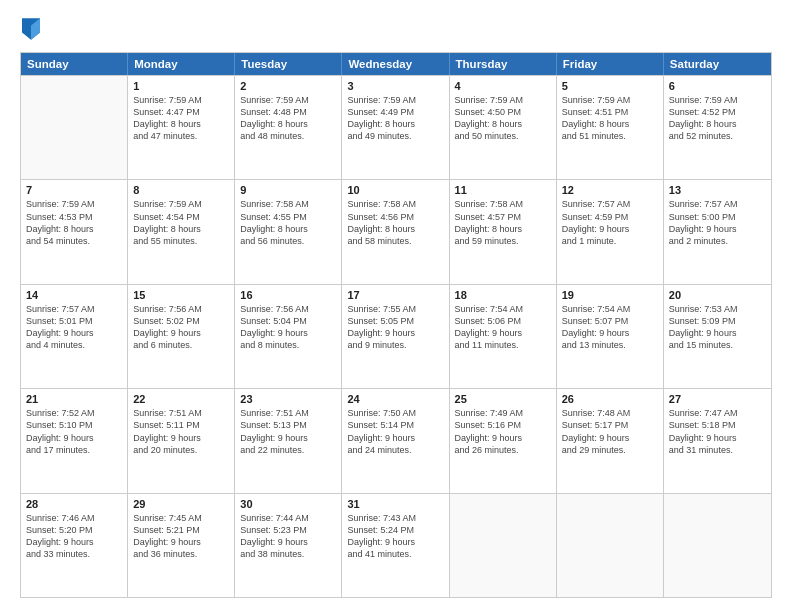  Describe the element at coordinates (74, 222) in the screenshot. I see `day-info: Sunrise: 7:59 AMSunset: 4:53 PMDaylight:…` at that location.